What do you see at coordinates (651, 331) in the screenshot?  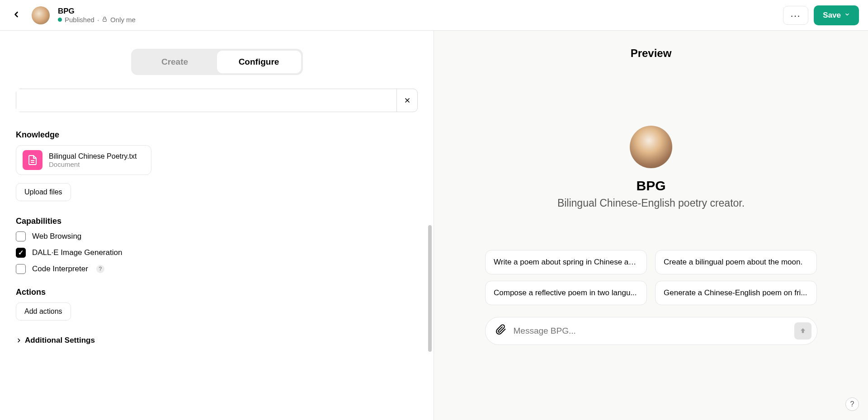 I see `chat-input-container` at bounding box center [651, 331].